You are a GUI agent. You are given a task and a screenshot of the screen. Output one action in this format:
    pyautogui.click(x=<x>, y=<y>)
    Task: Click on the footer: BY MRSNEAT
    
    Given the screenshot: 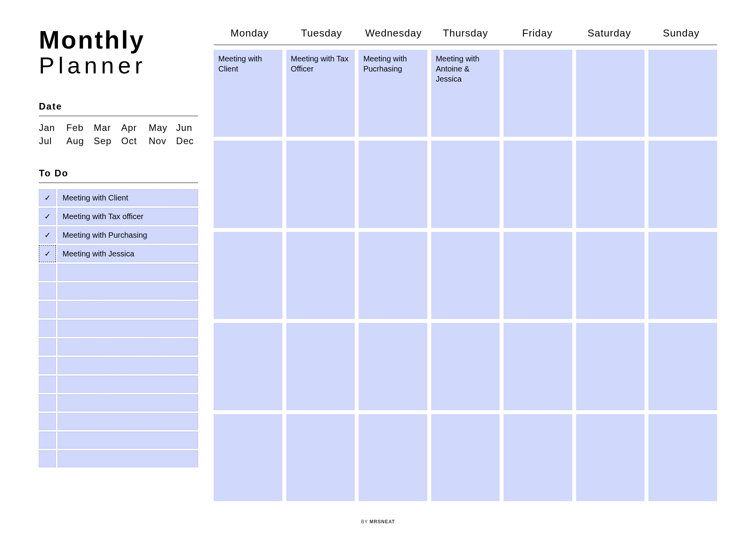 What is the action you would take?
    pyautogui.click(x=378, y=522)
    